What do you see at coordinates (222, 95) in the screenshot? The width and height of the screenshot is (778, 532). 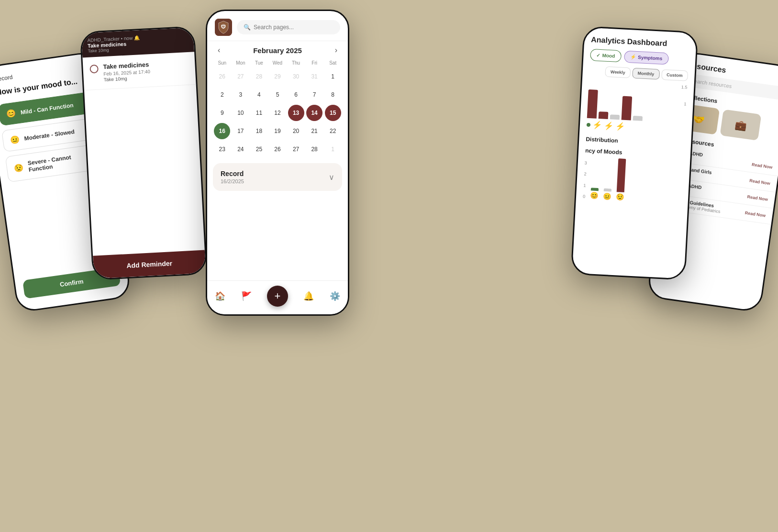 I see `cal-cell: 2` at bounding box center [222, 95].